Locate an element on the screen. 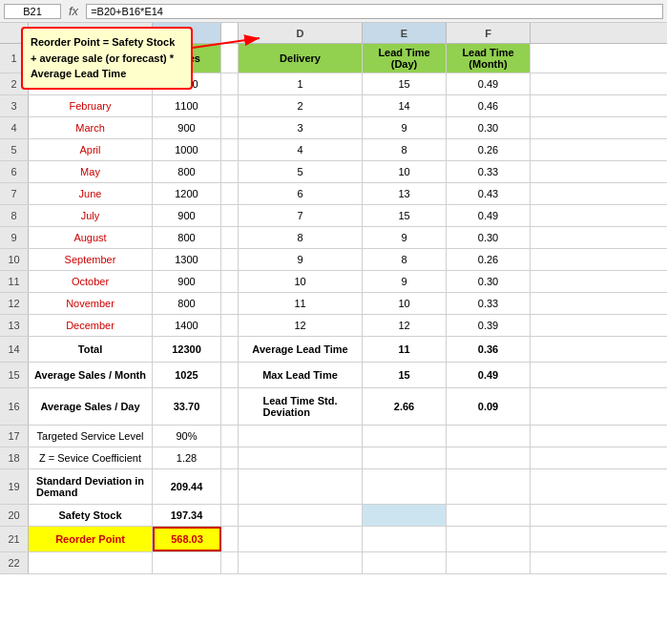  cell-b-5: April is located at coordinates (91, 150).